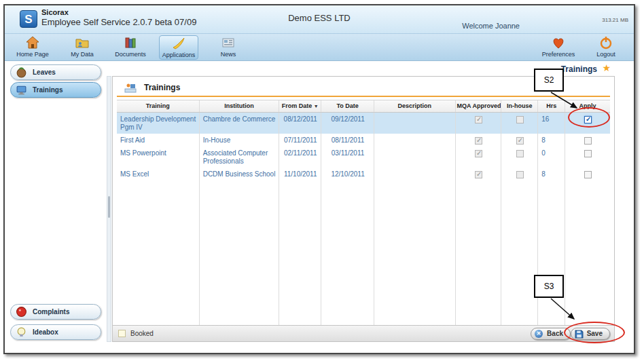  I want to click on sidebar-item-label: Complaints, so click(51, 312).